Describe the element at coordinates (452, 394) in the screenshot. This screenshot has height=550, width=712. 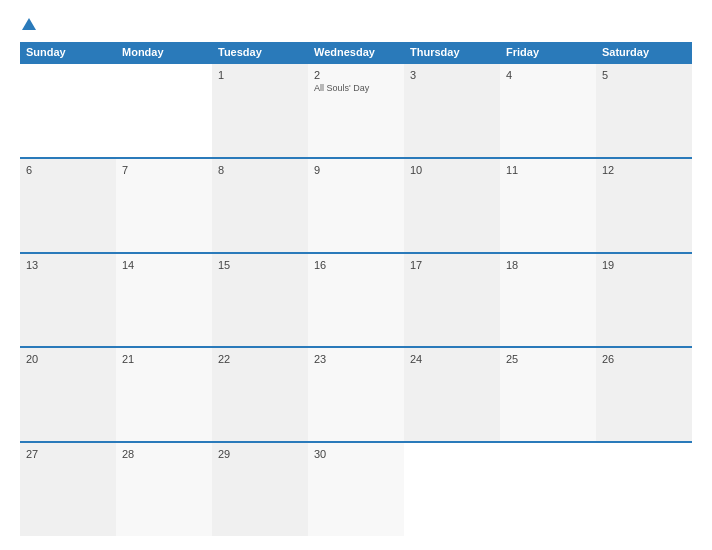
I see `table-row: 24` at that location.